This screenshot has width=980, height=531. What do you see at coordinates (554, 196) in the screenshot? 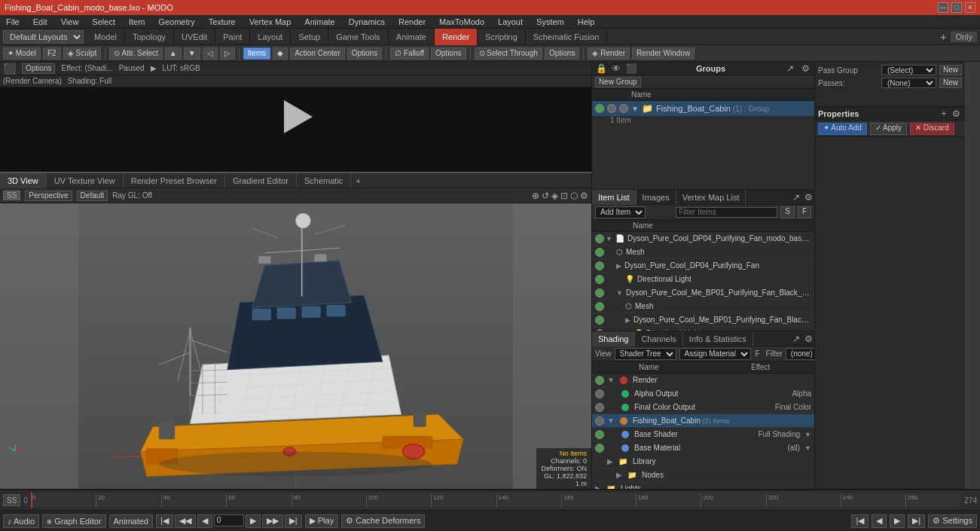
I see `viewport-icon-3: ◈` at bounding box center [554, 196].